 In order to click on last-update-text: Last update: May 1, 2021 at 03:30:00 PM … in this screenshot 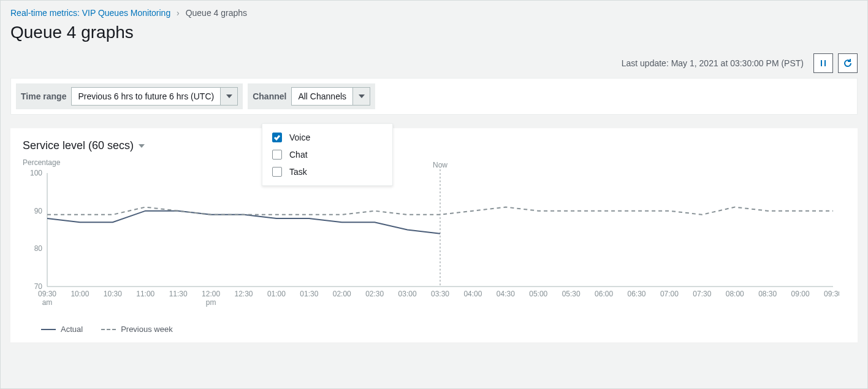, I will do `click(712, 63)`.